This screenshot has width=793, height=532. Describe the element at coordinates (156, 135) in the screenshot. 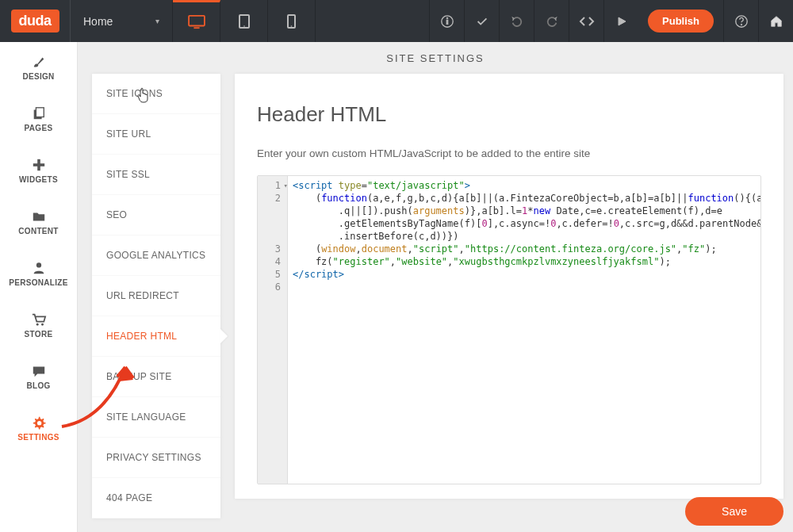

I see `submenu-site-url: SITE URL` at that location.